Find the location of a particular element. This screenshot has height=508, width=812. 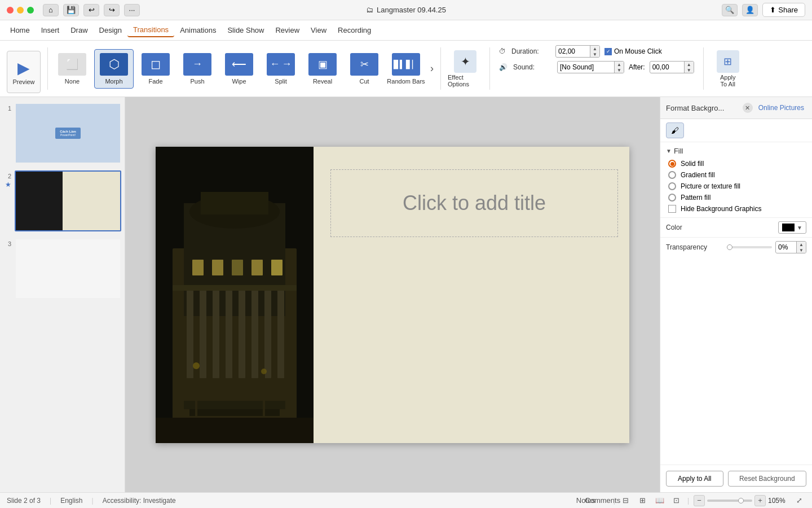

transitions-more-button: › is located at coordinates (432, 69).